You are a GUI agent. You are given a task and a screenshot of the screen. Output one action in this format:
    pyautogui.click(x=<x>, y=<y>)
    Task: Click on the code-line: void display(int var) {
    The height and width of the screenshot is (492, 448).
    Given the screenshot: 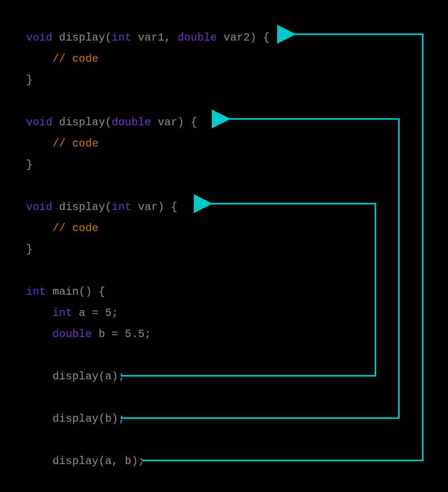 What is the action you would take?
    pyautogui.click(x=102, y=207)
    